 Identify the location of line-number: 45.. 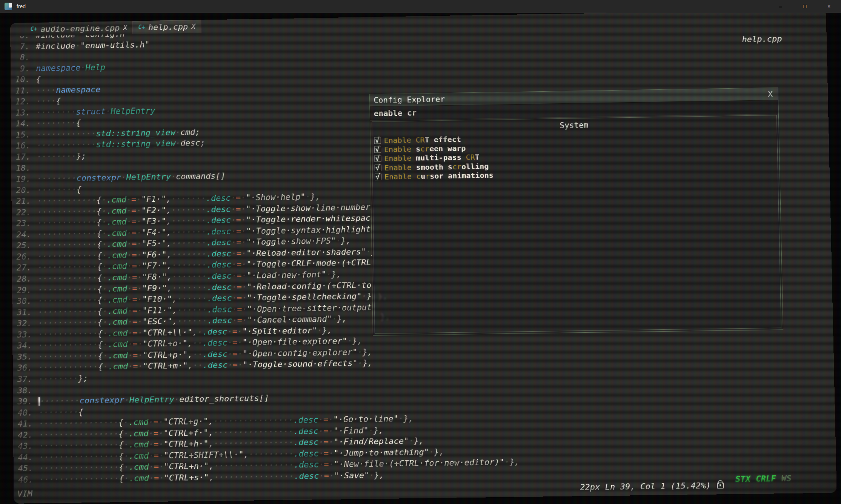
(23, 469).